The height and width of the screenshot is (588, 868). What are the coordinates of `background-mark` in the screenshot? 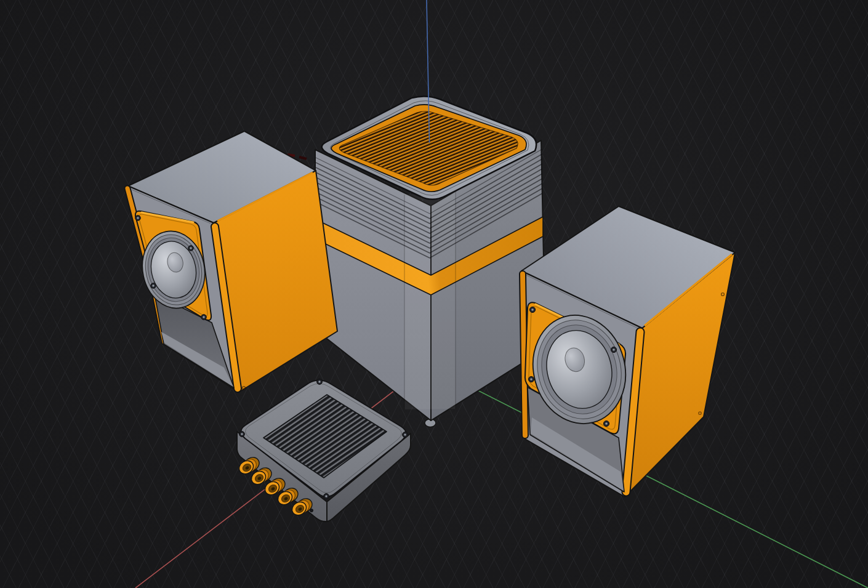 It's located at (303, 158).